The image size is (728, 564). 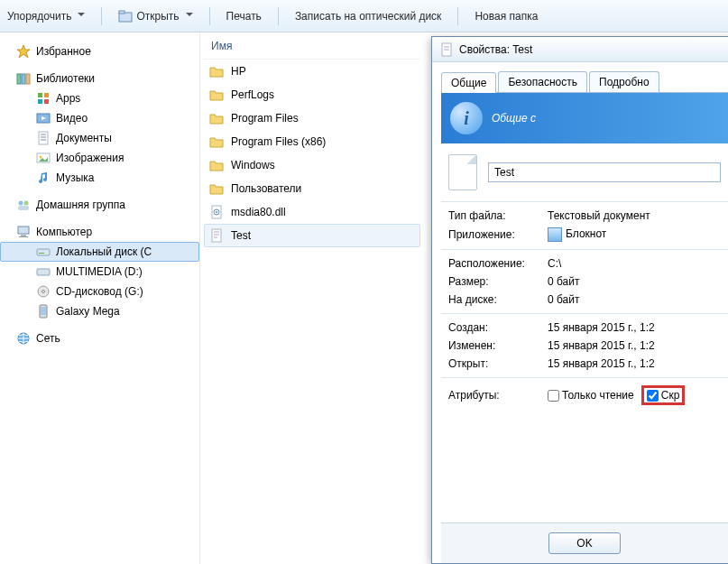 I want to click on disk-value: 0 байт, so click(x=634, y=300).